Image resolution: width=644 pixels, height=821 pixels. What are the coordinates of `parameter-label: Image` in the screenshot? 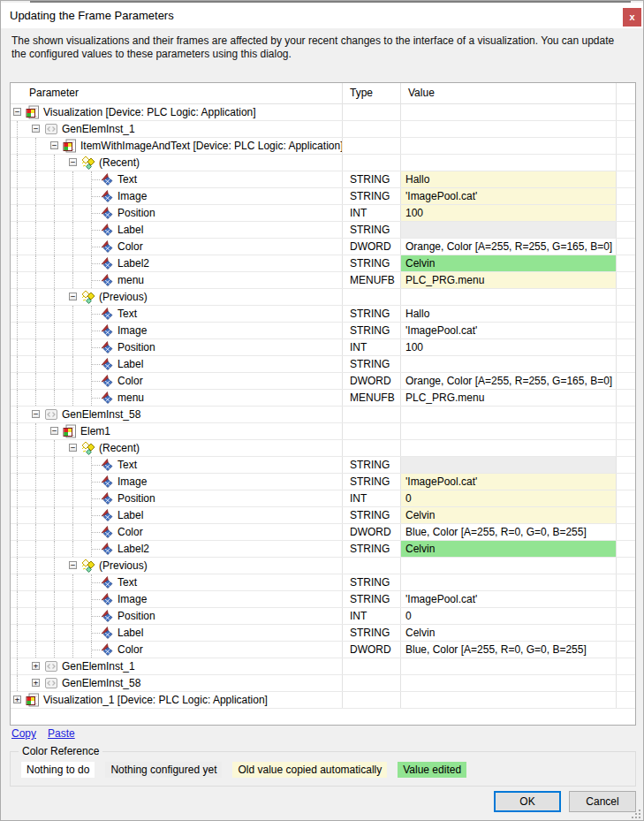 It's located at (133, 599).